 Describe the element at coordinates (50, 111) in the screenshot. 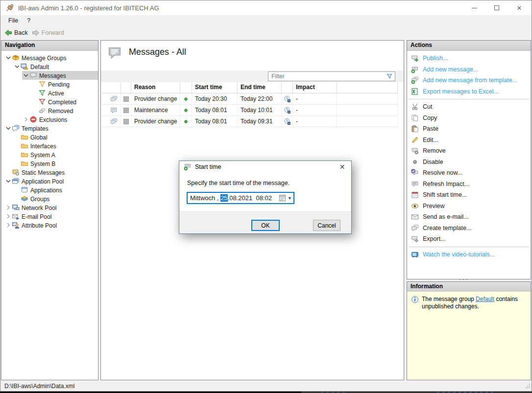

I see `tree-item-removed: Removed` at that location.